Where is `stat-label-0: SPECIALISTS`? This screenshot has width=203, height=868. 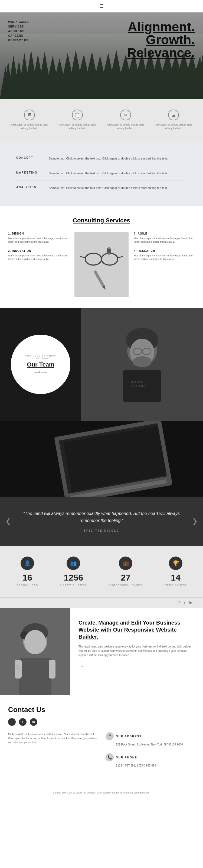 stat-label-0: SPECIALISTS is located at coordinates (27, 585).